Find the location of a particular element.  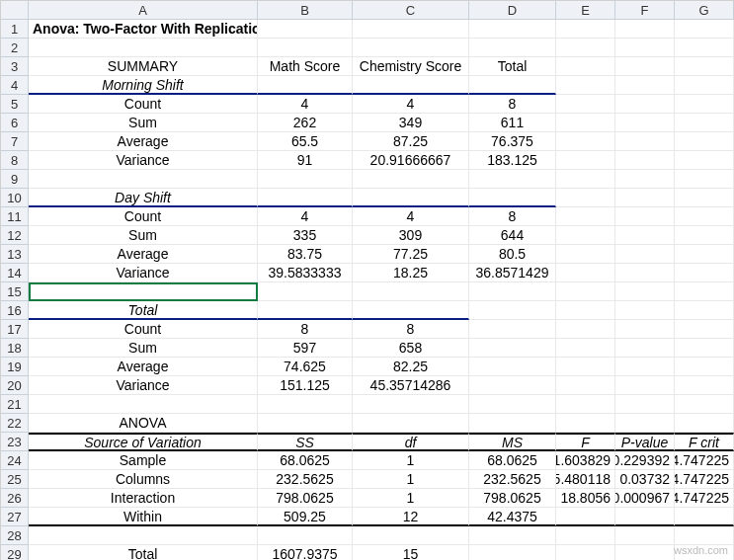

col-header-D: D is located at coordinates (513, 10).